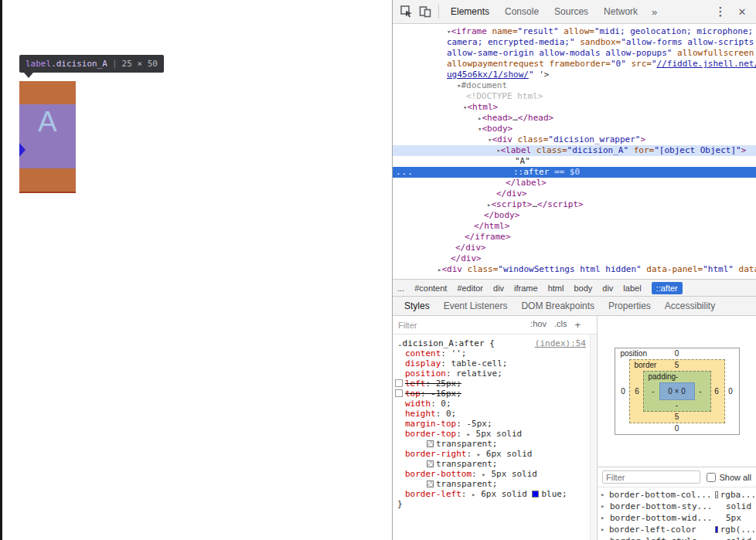 This screenshot has height=540, width=756. Describe the element at coordinates (495, 474) in the screenshot. I see `style-line: border-bottom: ▸ 5px solid` at that location.